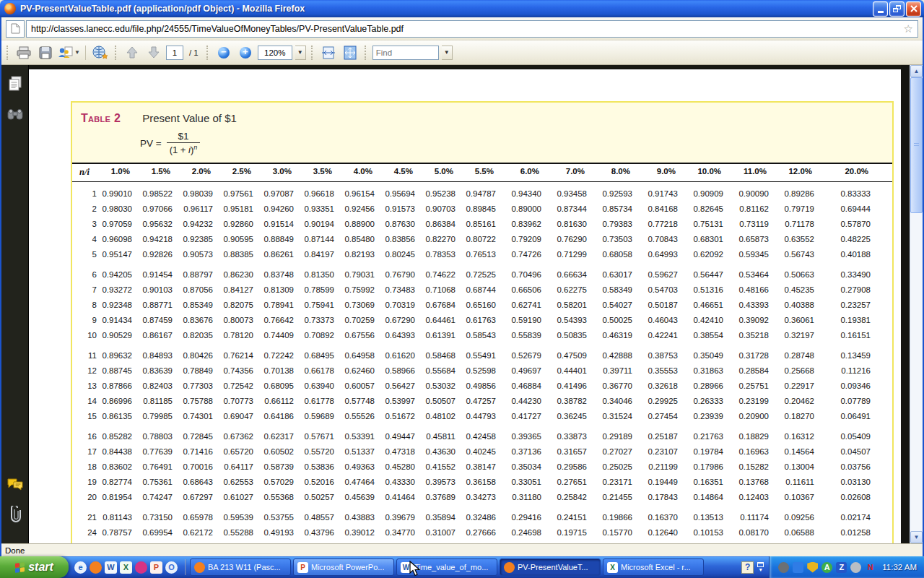 The height and width of the screenshot is (578, 924). What do you see at coordinates (466, 29) in the screenshot?
I see `url-input` at bounding box center [466, 29].